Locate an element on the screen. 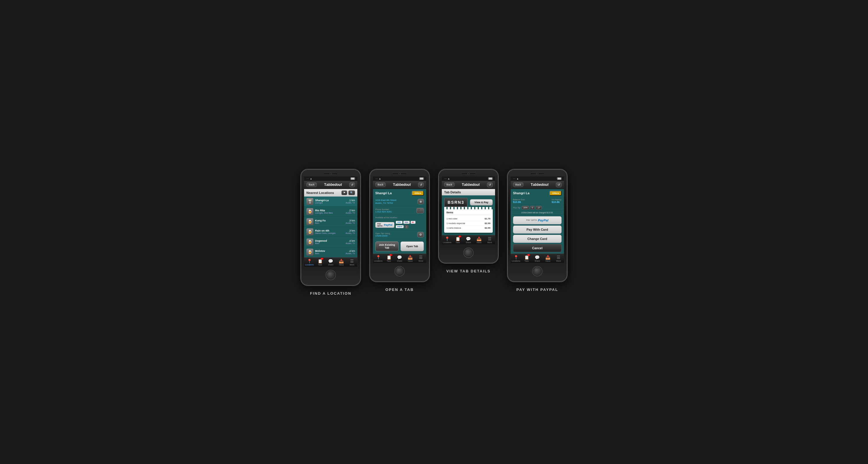  phone-section-4: ···· ▲ Back Tabbedout ↺ is located at coordinates (537, 230).